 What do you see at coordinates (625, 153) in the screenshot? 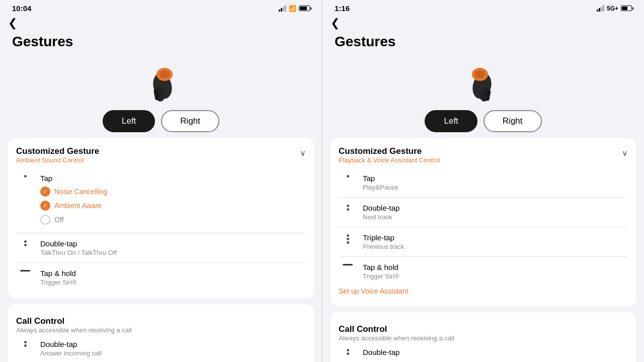
I see `chevron-down-icon-right: ∨` at bounding box center [625, 153].